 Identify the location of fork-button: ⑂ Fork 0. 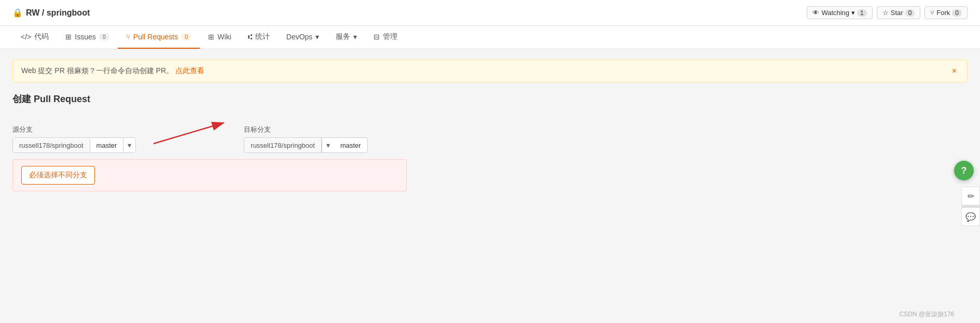
(946, 12).